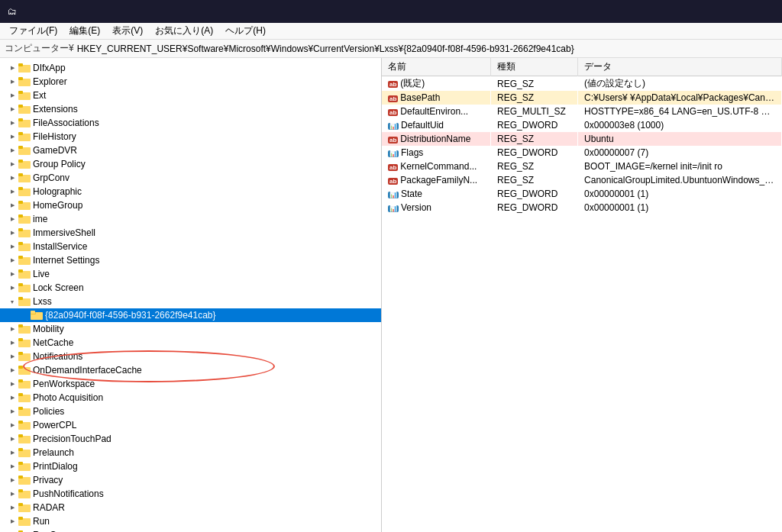  Describe the element at coordinates (184, 31) in the screenshot. I see `menu-favorites: お気に入り(A)` at that location.